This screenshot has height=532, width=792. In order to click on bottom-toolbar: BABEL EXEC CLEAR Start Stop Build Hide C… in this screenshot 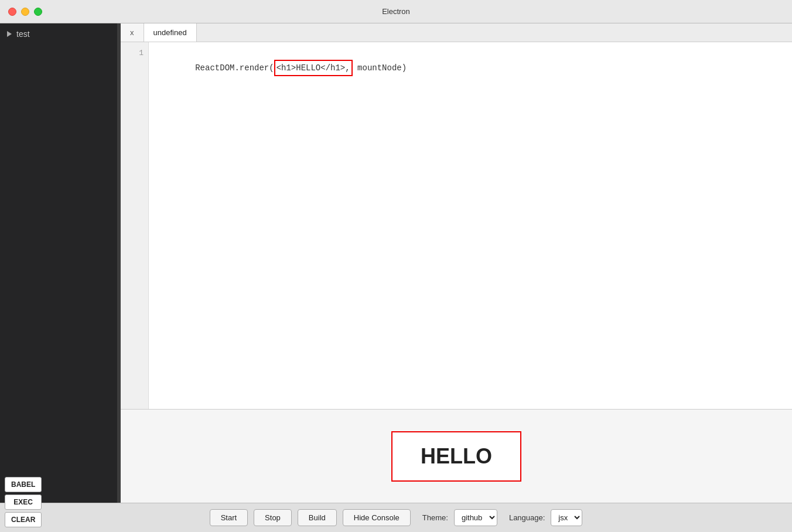, I will do `click(396, 517)`.